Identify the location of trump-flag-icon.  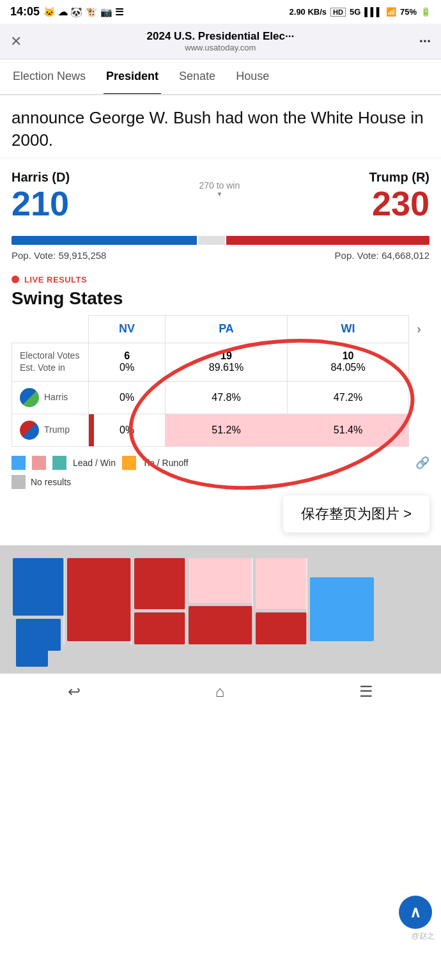
(29, 430).